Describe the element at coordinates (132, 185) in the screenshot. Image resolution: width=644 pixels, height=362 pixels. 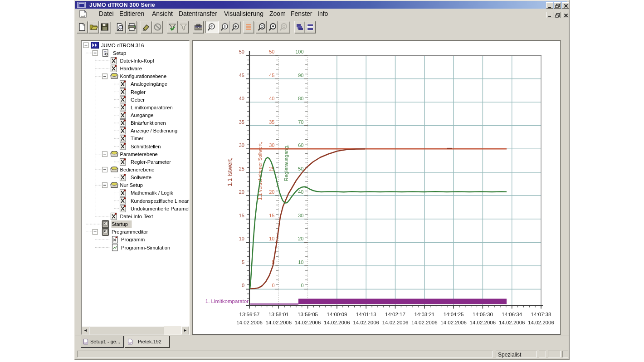
I see `svg-text: Nur Setup` at that location.